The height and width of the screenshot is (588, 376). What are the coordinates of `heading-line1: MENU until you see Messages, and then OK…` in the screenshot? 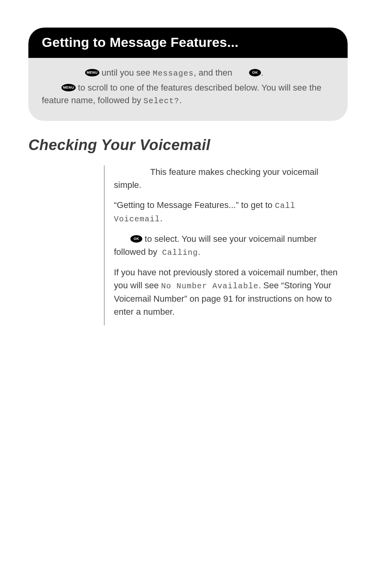 It's located at (188, 73).